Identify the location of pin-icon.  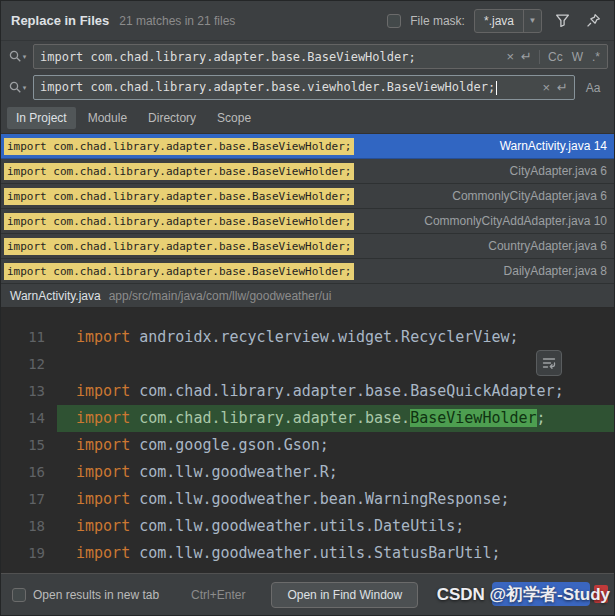
(593, 21).